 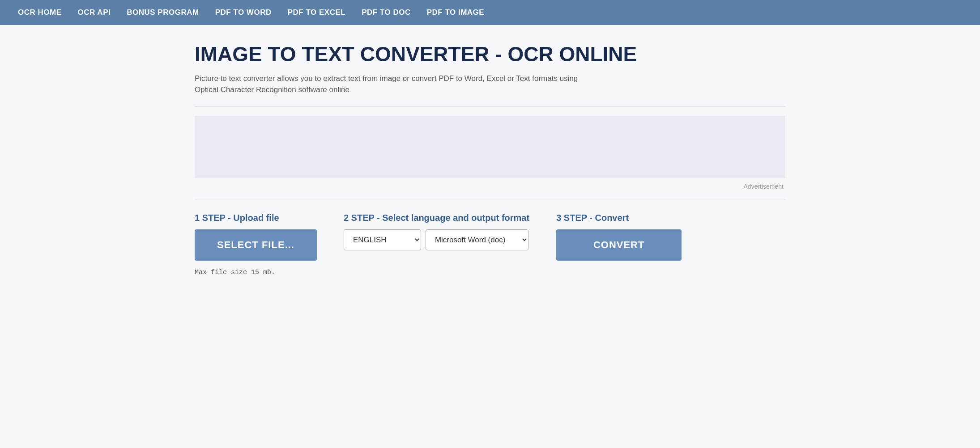 What do you see at coordinates (490, 13) in the screenshot?
I see `main-nav: OCR HOME OCR API BONUS PROGRAM PDF TO WO…` at bounding box center [490, 13].